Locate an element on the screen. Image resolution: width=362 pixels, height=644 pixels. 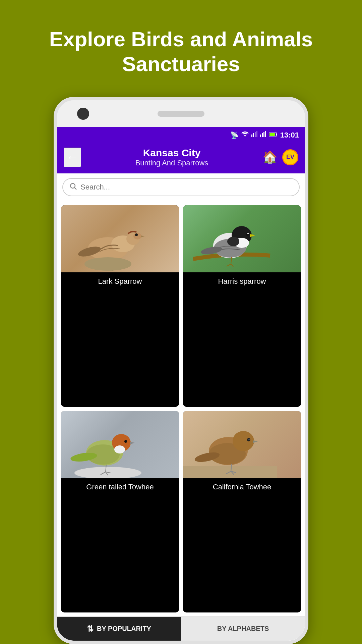
home-button: 🏠 is located at coordinates (270, 157).